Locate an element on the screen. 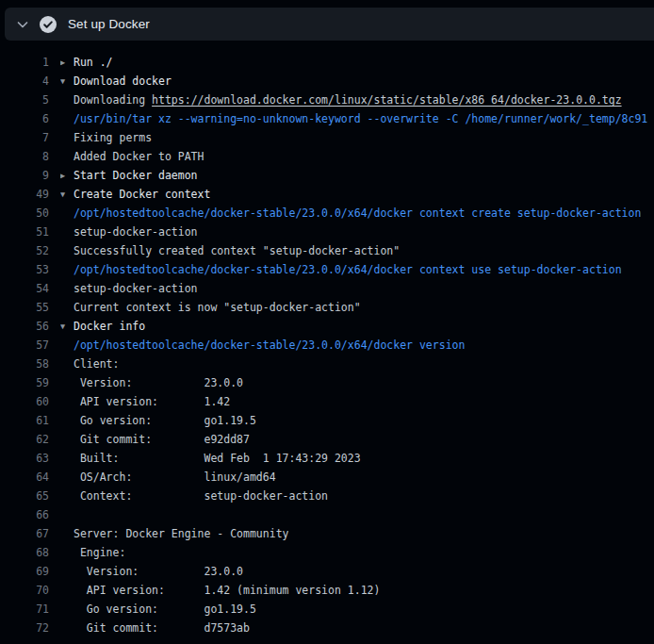 The height and width of the screenshot is (644, 654). line-number: 9 is located at coordinates (25, 175).